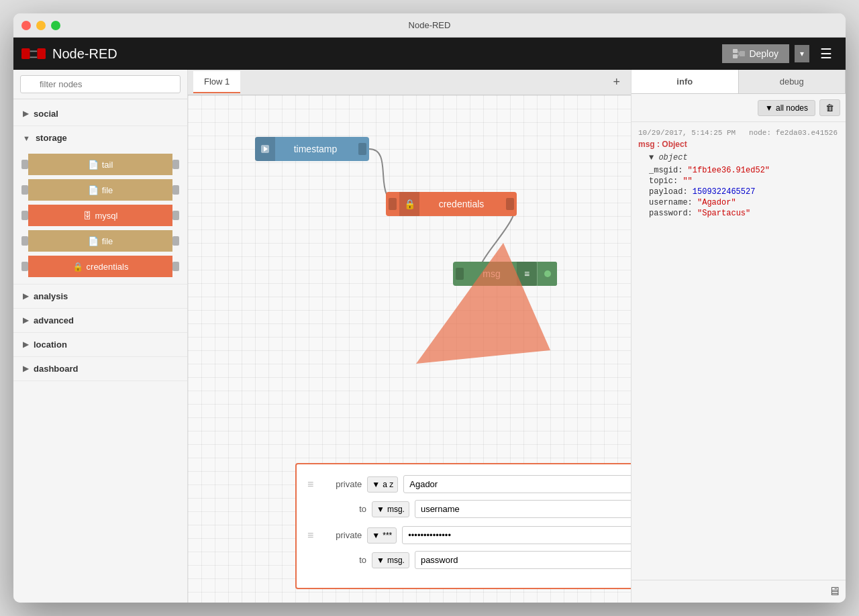 The width and height of the screenshot is (859, 616). I want to click on debug-key-msgid: _msgid:, so click(668, 170).